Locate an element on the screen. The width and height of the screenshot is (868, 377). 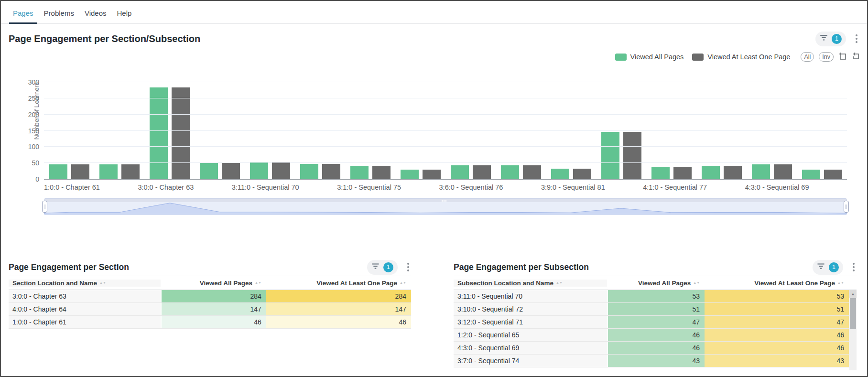
subsection-table-menu-button is located at coordinates (854, 267).